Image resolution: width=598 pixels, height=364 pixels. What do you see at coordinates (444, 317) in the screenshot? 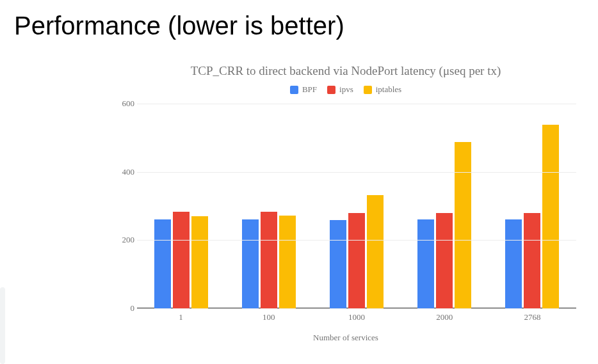
I see `category-label: 2000` at bounding box center [444, 317].